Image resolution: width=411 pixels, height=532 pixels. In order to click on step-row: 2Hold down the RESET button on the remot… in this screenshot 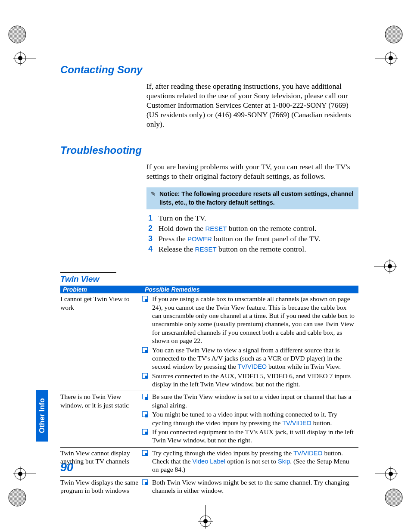, I will do `click(252, 228)`.